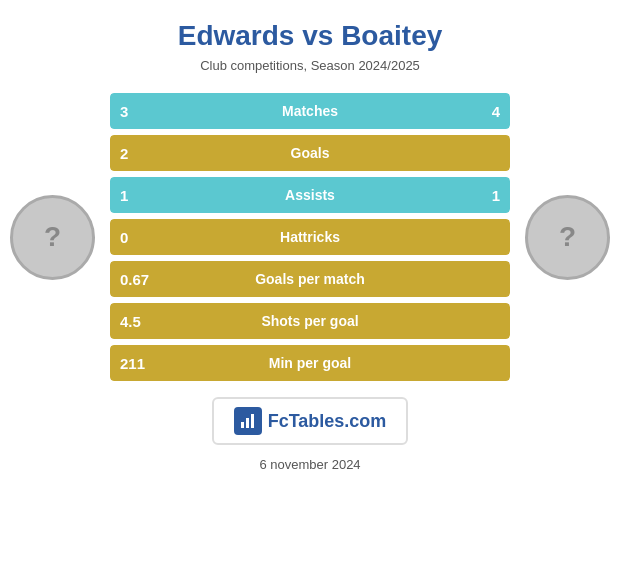  Describe the element at coordinates (310, 321) in the screenshot. I see `stat-label: Shots per goal` at that location.